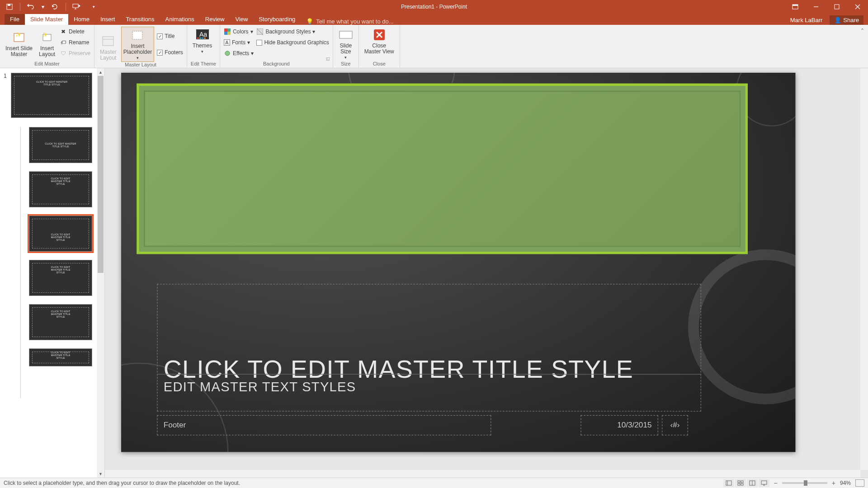  Describe the element at coordinates (100, 474) in the screenshot. I see `scroll-down-icon: ▼` at that location.